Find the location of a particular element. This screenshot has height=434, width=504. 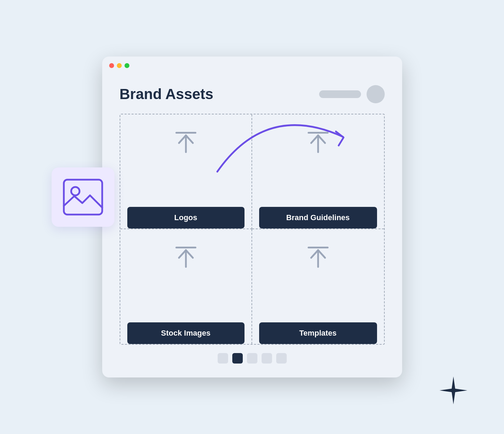

upload-icon-brand-guidelines is located at coordinates (318, 142).